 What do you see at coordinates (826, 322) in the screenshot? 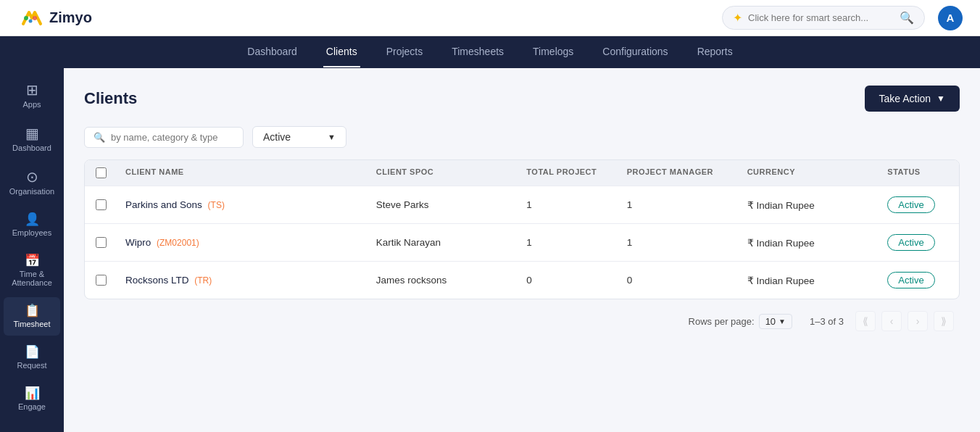
I see `pagination-info: 1–3 of 3` at bounding box center [826, 322].